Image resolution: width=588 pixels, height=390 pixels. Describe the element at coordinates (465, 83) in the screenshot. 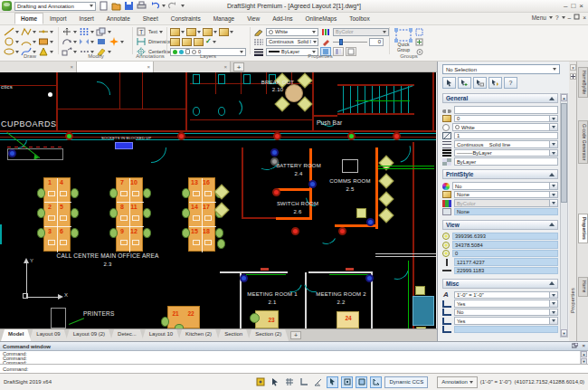

I see `select-add-button` at that location.